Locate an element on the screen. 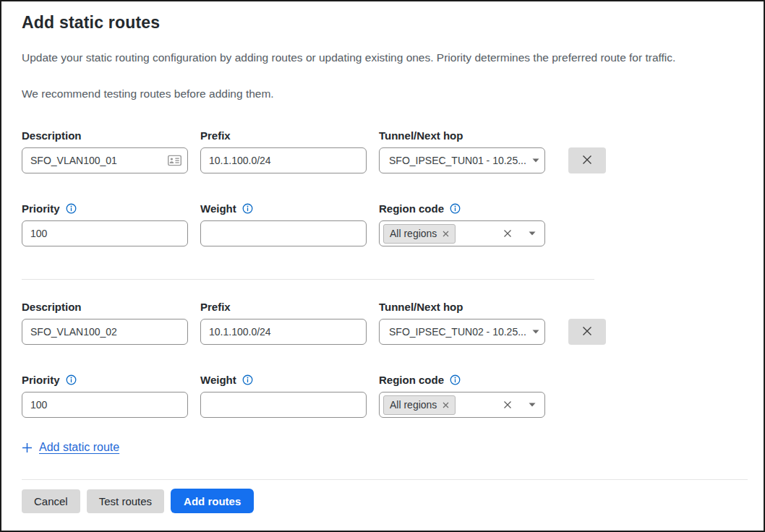 This screenshot has width=765, height=532. footer-divider is located at coordinates (385, 480).